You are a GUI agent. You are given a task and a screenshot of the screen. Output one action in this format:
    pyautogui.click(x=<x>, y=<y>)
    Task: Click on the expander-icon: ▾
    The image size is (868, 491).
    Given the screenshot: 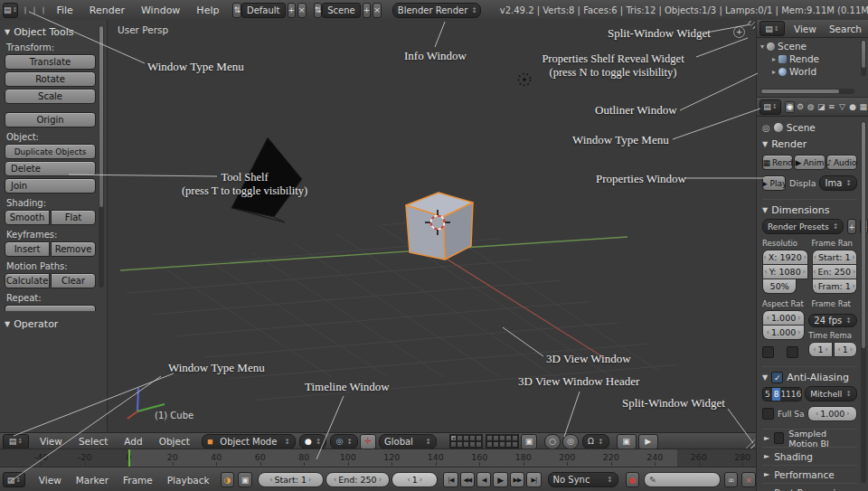 What is the action you would take?
    pyautogui.click(x=762, y=47)
    